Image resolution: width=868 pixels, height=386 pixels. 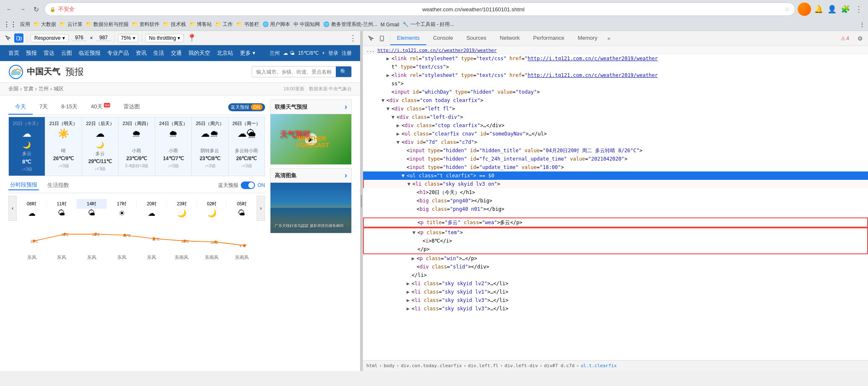 What do you see at coordinates (14, 53) in the screenshot?
I see `nav-home: 首页` at bounding box center [14, 53].